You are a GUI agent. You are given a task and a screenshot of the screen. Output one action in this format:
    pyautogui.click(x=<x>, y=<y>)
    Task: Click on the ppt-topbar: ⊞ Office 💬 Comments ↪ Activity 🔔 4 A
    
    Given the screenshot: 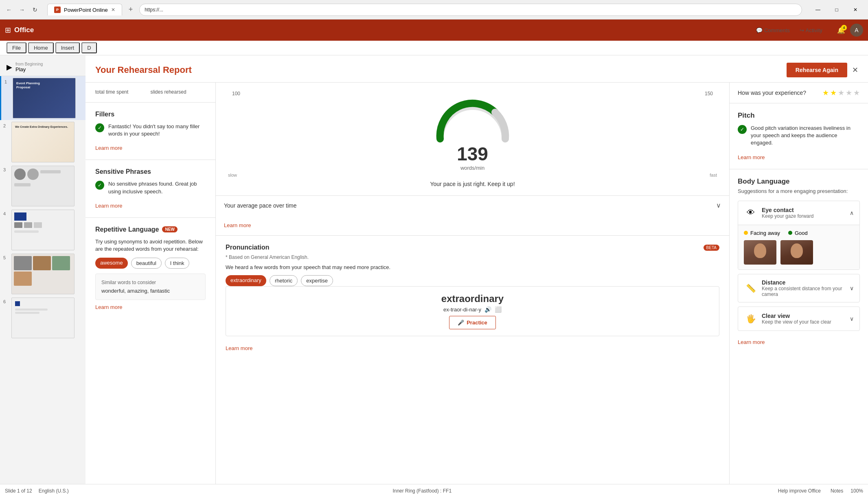 What is the action you would take?
    pyautogui.click(x=434, y=30)
    